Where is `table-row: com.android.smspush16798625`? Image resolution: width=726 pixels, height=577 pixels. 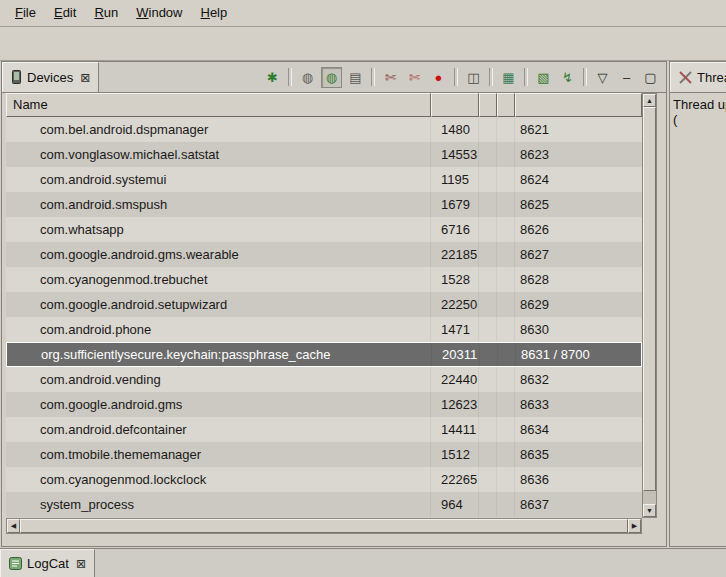 table-row: com.android.smspush16798625 is located at coordinates (324, 204).